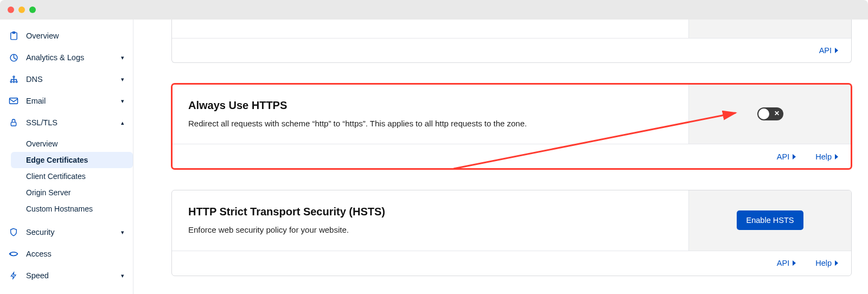 This screenshot has height=294, width=868. Describe the element at coordinates (75, 36) in the screenshot. I see `sidebar-item-label: Overview` at that location.